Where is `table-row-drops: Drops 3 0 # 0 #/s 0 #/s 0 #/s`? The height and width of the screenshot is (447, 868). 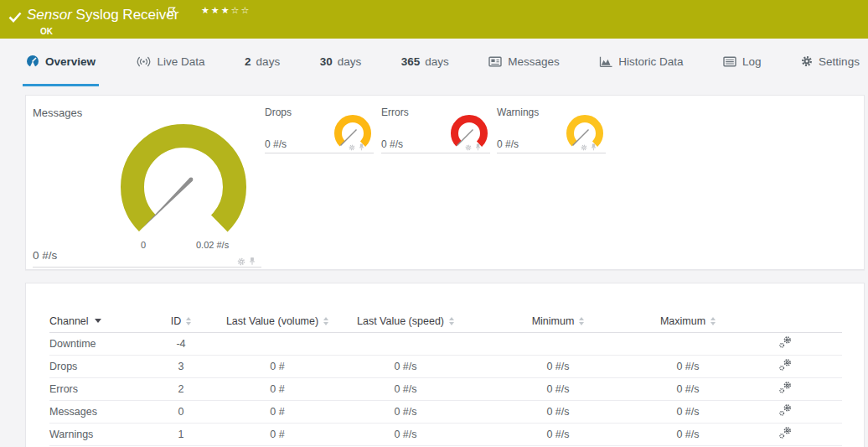
table-row-drops: Drops 3 0 # 0 #/s 0 #/s 0 #/s is located at coordinates (446, 366).